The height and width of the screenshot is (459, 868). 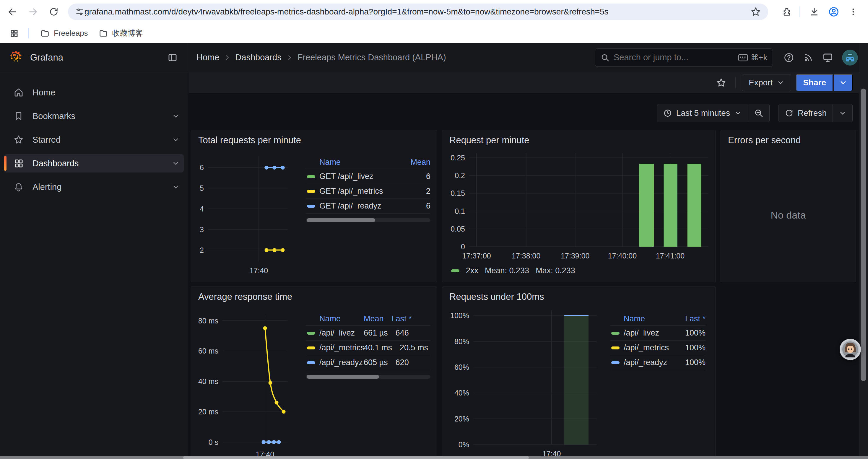 What do you see at coordinates (458, 229) in the screenshot?
I see `svg-text: 0.05` at bounding box center [458, 229].